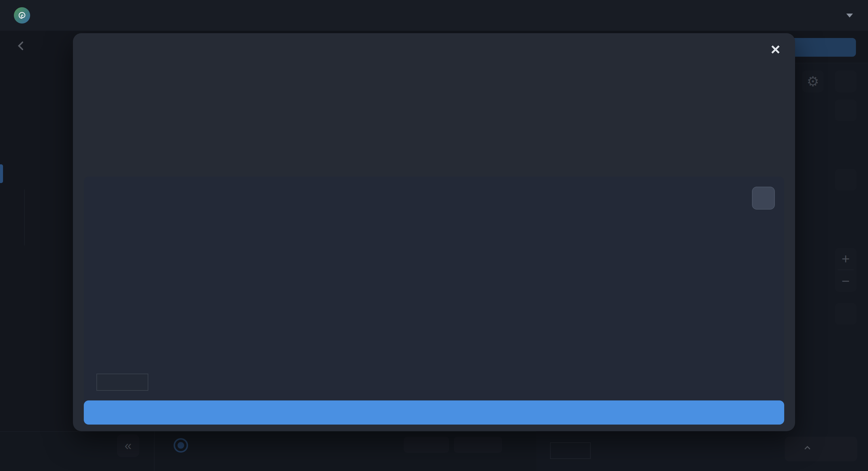 The image size is (868, 471). Describe the element at coordinates (776, 49) in the screenshot. I see `close-icon: ×` at that location.